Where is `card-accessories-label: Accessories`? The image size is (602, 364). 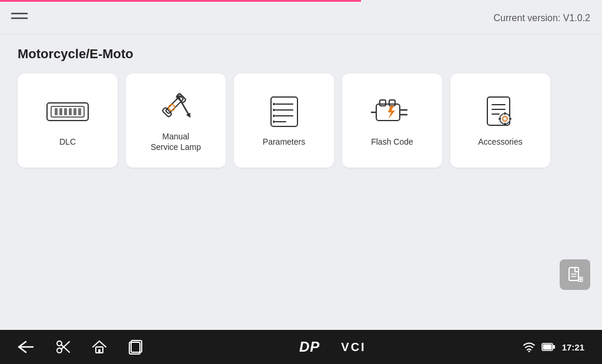
card-accessories-label: Accessories is located at coordinates (500, 142).